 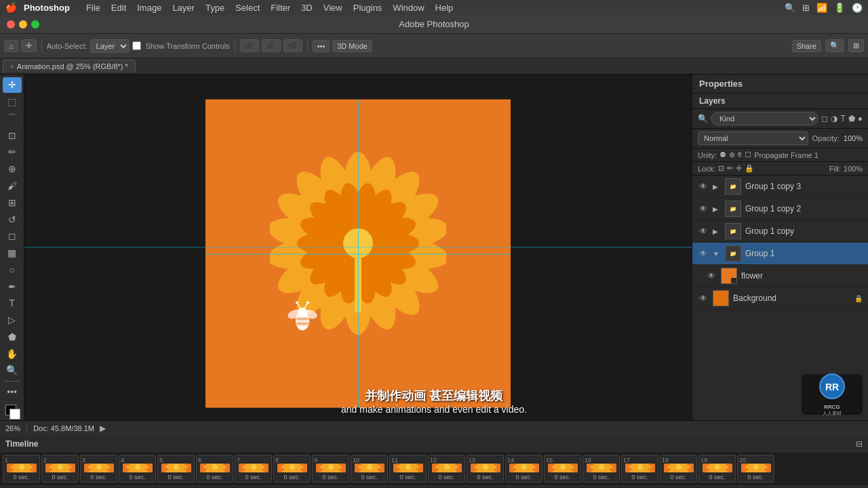 What do you see at coordinates (717, 469) in the screenshot?
I see `timeline-frame-19: 19 0 sec.` at bounding box center [717, 469].